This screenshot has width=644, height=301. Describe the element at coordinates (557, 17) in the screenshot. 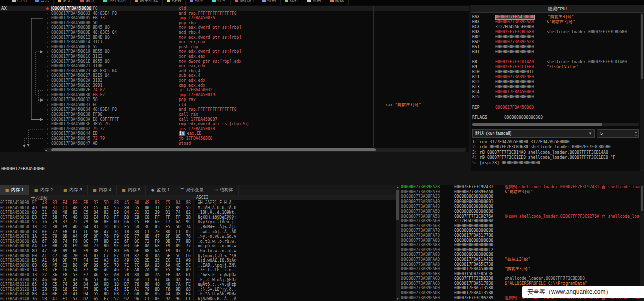

I see `register-row: RAX0000017FBA450000"薅菥庄3]蜍"` at that location.